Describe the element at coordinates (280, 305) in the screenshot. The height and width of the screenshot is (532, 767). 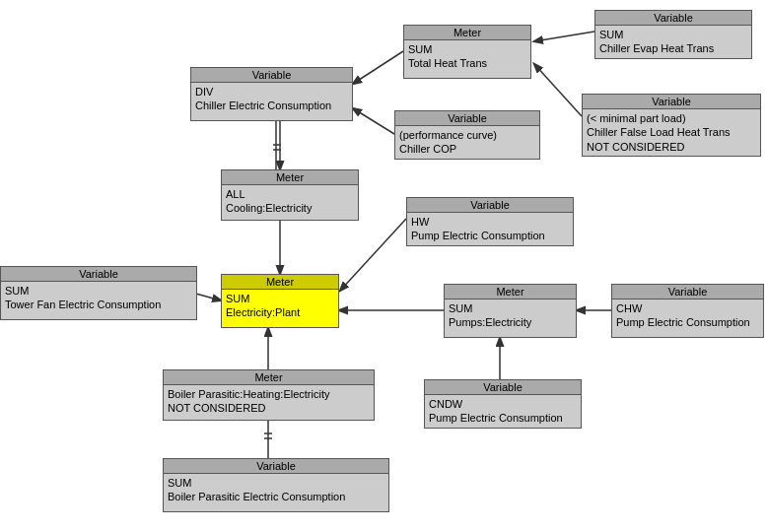
I see `node-elec-plant-body: SUMElectricity:Plant` at that location.